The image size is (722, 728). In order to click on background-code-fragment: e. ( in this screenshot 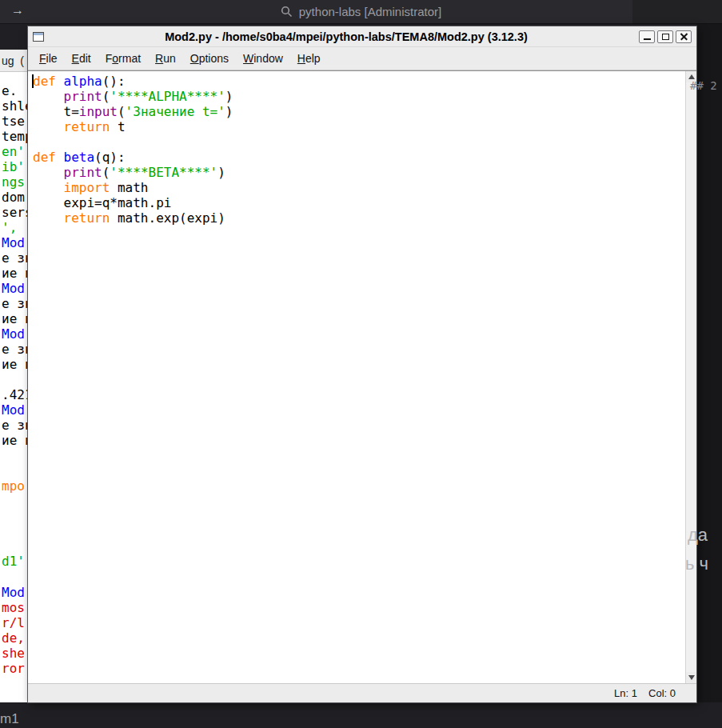, I will do `click(14, 91)`.